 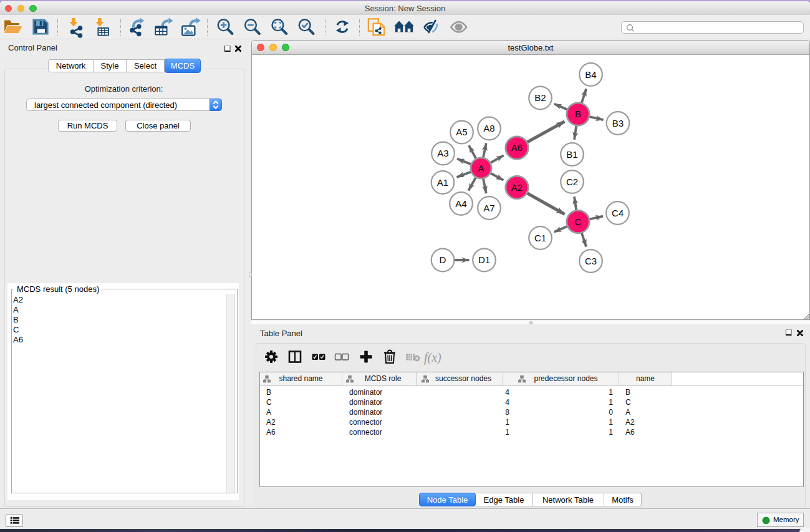 I want to click on svg-text: A4, so click(x=461, y=203).